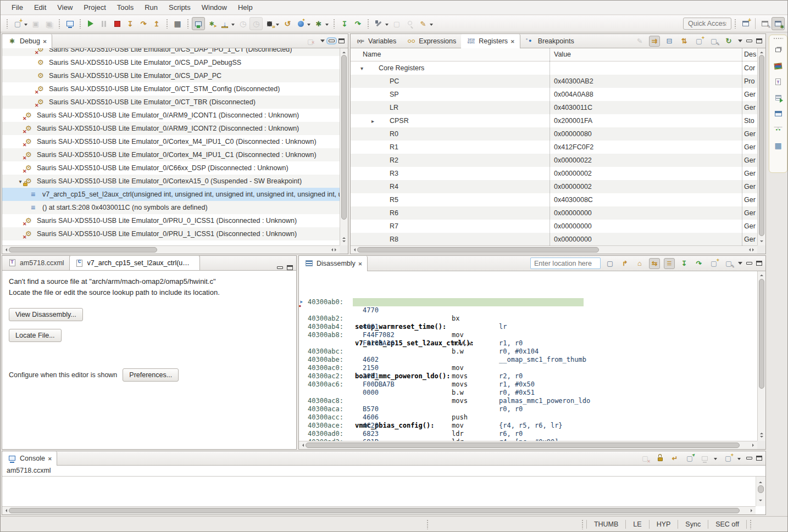  What do you see at coordinates (65, 8) in the screenshot?
I see `menu-item: View` at bounding box center [65, 8].